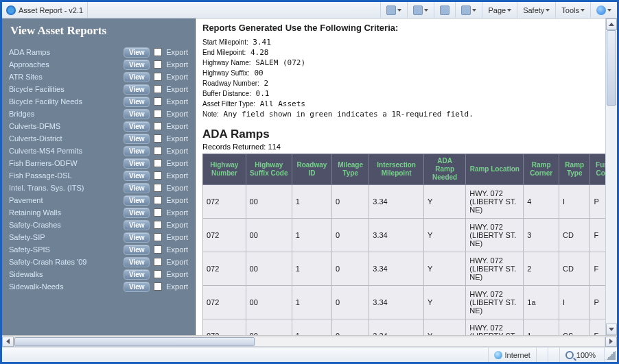 This screenshot has height=364, width=619. Describe the element at coordinates (262, 43) in the screenshot. I see `criteria-value: 3.41` at that location.